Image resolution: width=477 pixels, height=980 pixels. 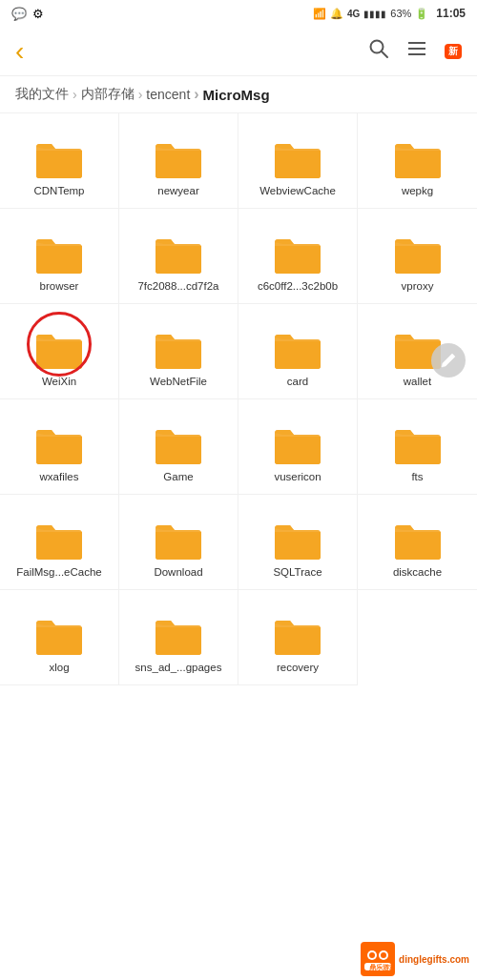 I want to click on nav-right: 新, so click(x=415, y=51).